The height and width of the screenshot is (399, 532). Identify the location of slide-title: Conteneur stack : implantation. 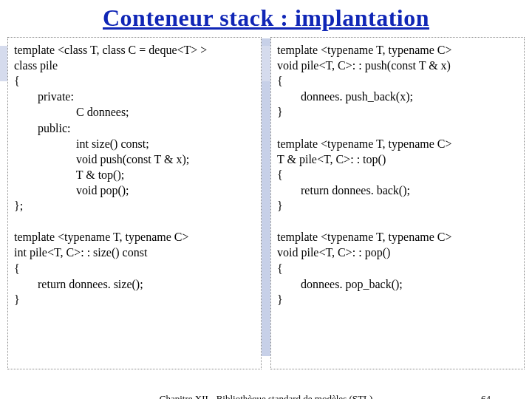
(266, 18).